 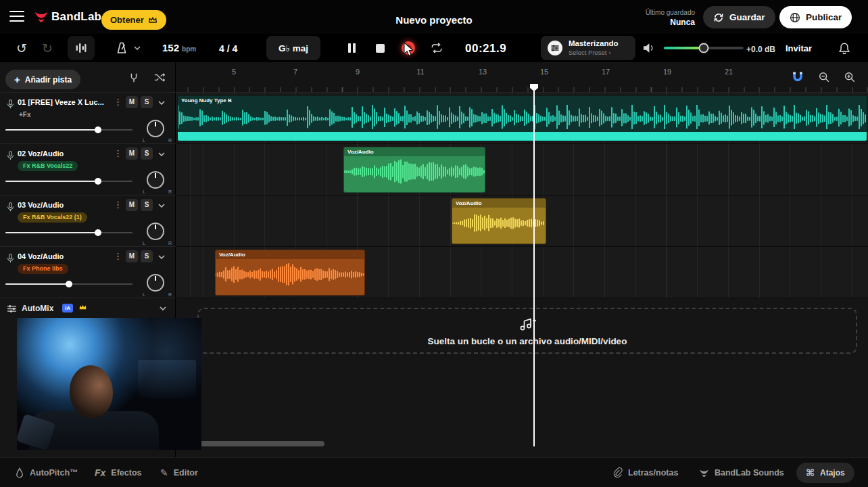 I want to click on webcam-background-object, so click(x=167, y=379).